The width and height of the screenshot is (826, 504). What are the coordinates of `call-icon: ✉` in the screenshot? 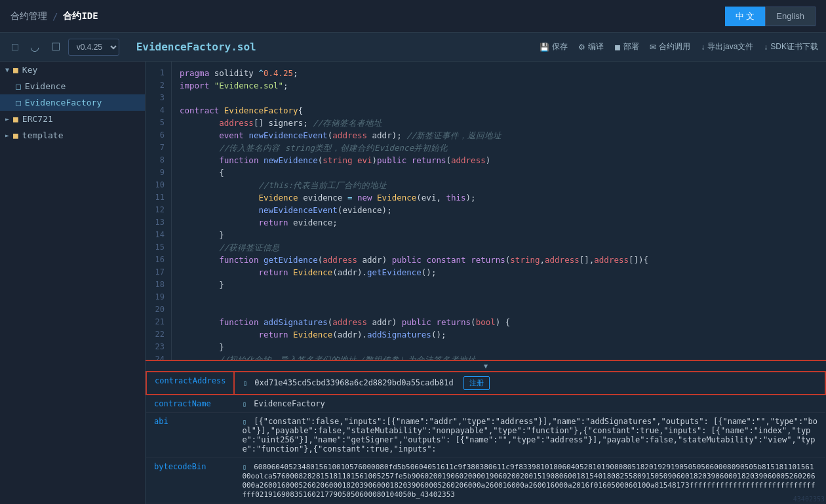 It's located at (653, 47).